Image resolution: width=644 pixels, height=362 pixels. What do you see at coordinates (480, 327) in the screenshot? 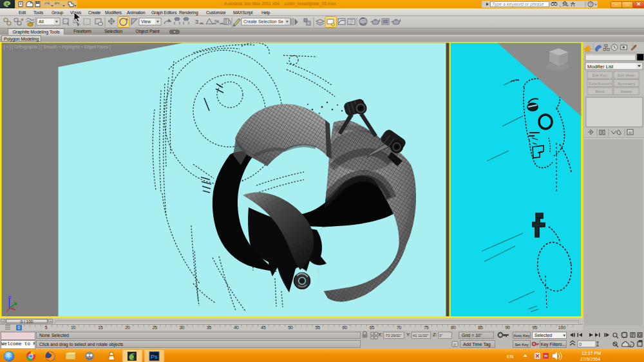
I see `svg-text: 85` at bounding box center [480, 327].